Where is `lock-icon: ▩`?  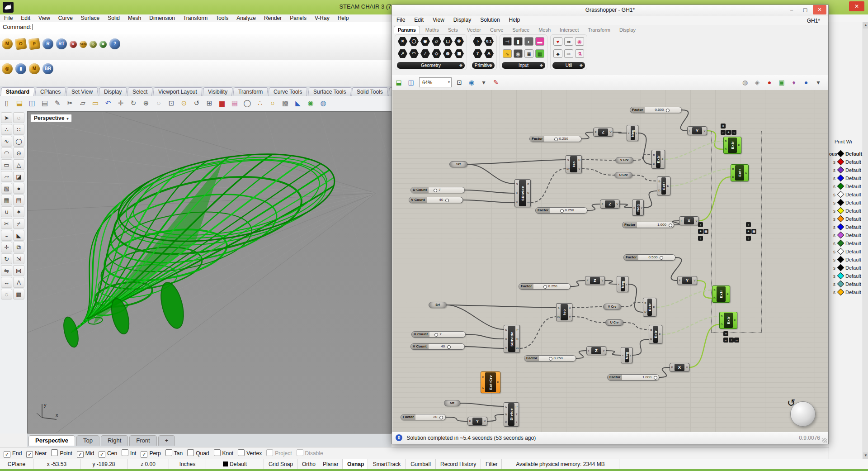 lock-icon: ▩ is located at coordinates (285, 103).